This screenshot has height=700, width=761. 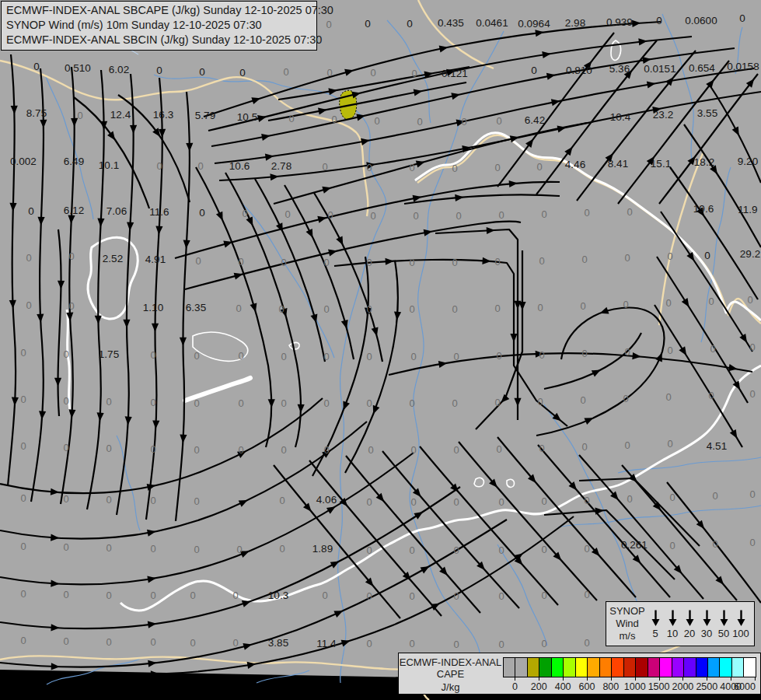 I want to click on cin-value-label: 6.49, so click(x=74, y=162).